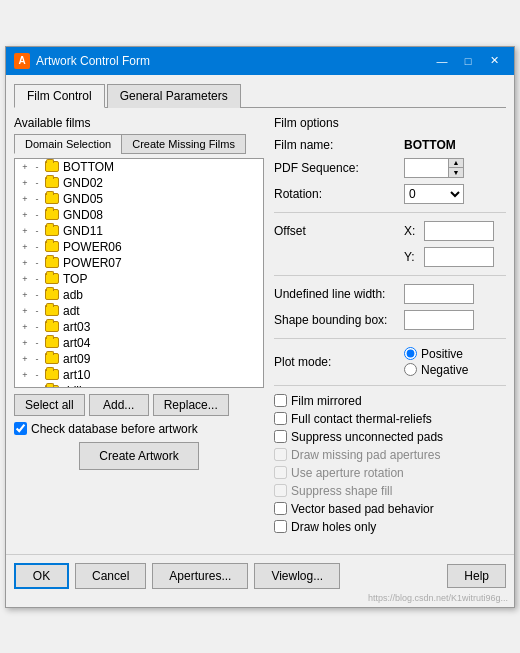 The height and width of the screenshot is (653, 520). I want to click on pdf-sequence-down: ▼, so click(456, 172).